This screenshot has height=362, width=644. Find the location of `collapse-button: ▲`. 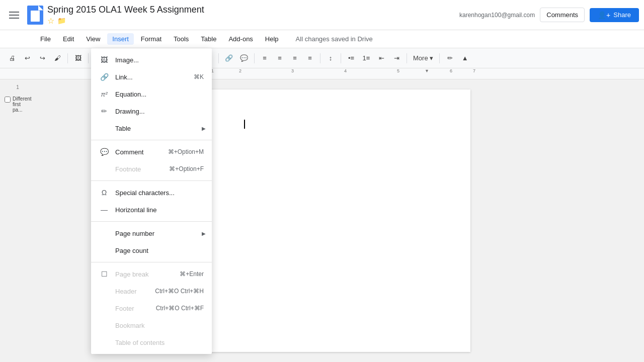

collapse-button: ▲ is located at coordinates (465, 58).